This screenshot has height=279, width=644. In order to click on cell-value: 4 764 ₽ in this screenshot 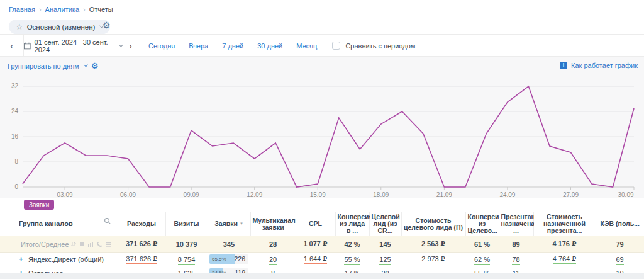, I will do `click(565, 259)`.